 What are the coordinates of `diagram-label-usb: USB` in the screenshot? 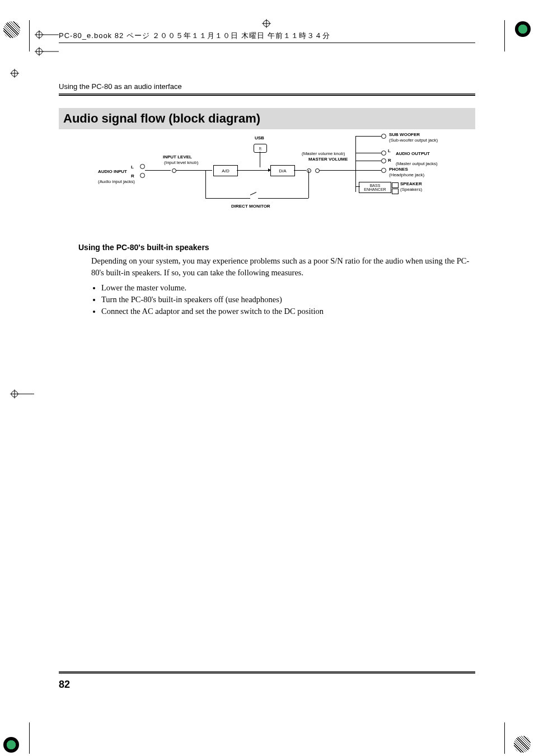 It's located at (260, 139).